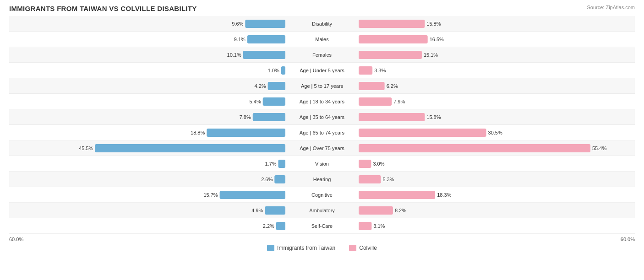 Image resolution: width=644 pixels, height=280 pixels. Describe the element at coordinates (399, 102) in the screenshot. I see `svg-text: 7.9%` at that location.